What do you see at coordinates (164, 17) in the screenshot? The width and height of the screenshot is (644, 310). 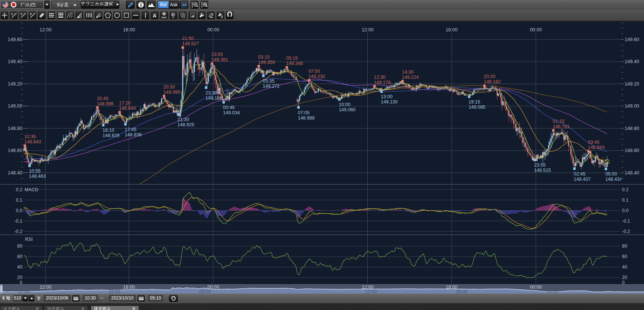 I see `svg-text: icon` at bounding box center [164, 17].